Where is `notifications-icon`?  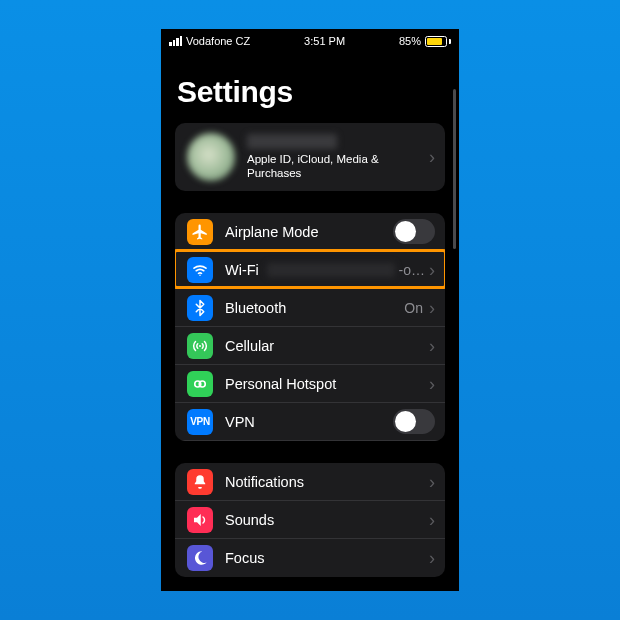 notifications-icon is located at coordinates (200, 482).